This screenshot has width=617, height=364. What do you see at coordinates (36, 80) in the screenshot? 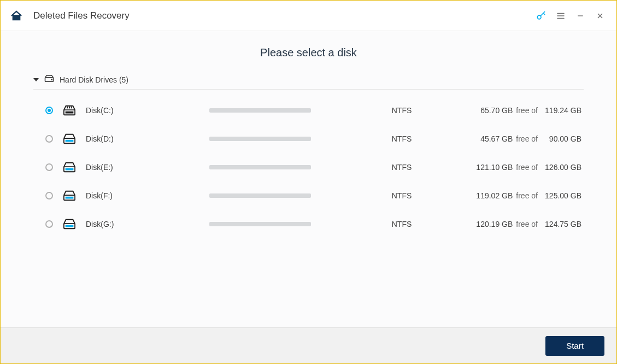
I see `chevron-down-icon` at bounding box center [36, 80].